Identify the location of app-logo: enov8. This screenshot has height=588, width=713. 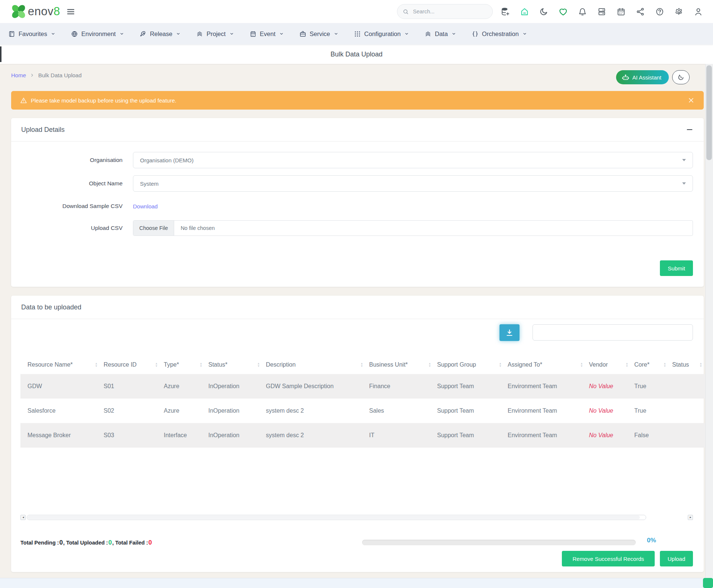
(35, 12).